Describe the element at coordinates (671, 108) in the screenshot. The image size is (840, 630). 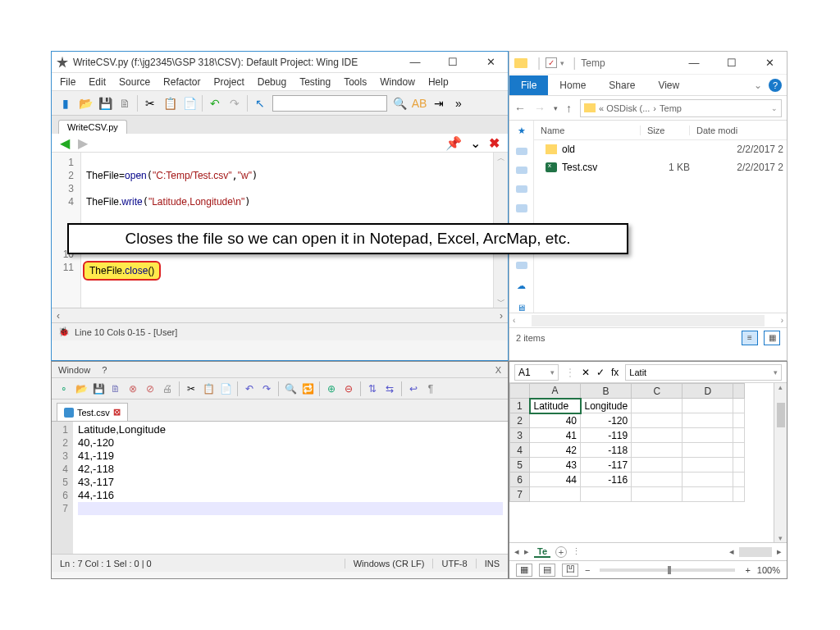
I see `breadcrumb-part: Temp` at that location.